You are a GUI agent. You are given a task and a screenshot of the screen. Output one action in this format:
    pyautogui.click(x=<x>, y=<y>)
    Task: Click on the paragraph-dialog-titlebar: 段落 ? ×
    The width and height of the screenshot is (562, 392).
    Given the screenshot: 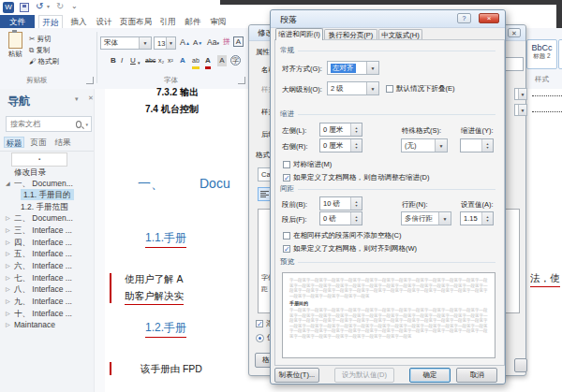 What is the action you would take?
    pyautogui.click(x=388, y=19)
    